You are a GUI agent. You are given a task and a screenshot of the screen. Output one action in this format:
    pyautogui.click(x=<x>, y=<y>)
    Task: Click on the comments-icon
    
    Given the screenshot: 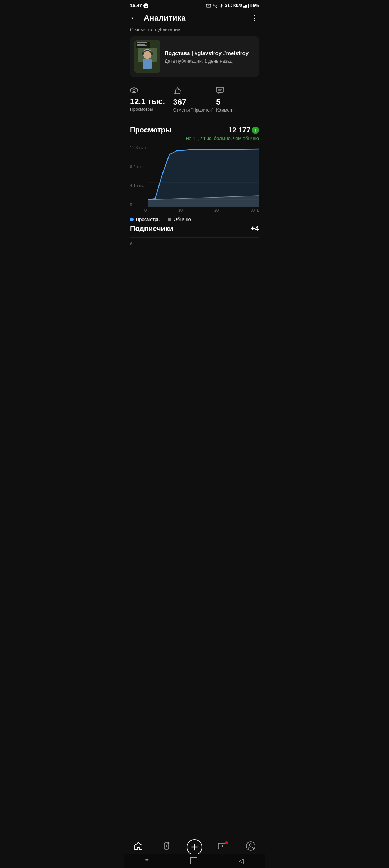 What is the action you would take?
    pyautogui.click(x=238, y=91)
    